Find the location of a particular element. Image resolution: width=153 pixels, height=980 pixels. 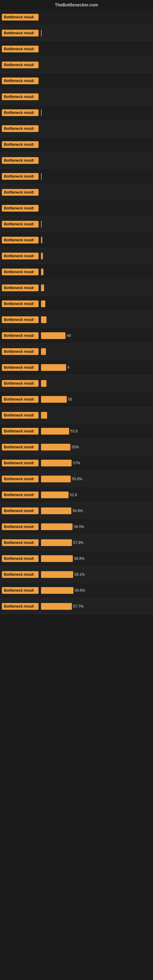

table-row: Bottleneck result52.9 is located at coordinates (76, 495).